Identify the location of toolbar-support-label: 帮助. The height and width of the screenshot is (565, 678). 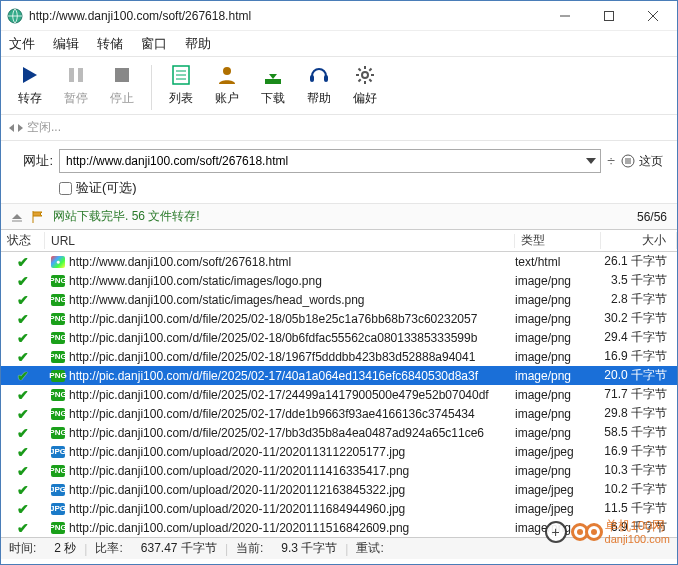
(319, 98).